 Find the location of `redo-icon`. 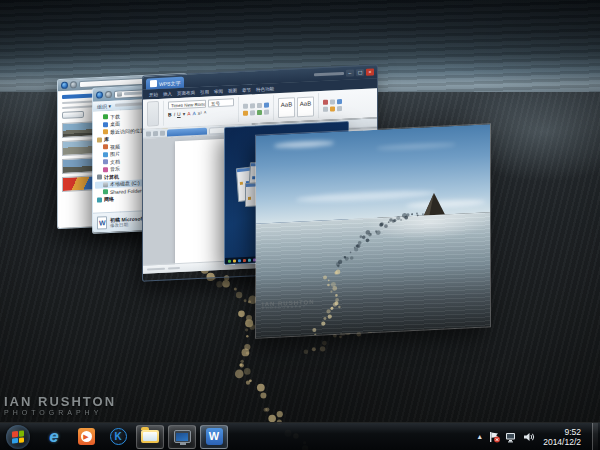

redo-icon is located at coordinates (162, 132).